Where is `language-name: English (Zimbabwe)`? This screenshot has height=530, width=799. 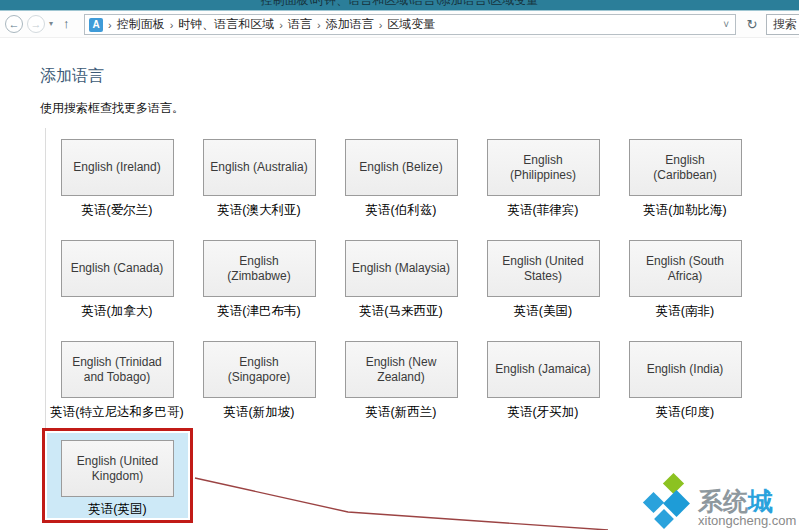
language-name: English (Zimbabwe) is located at coordinates (260, 269).